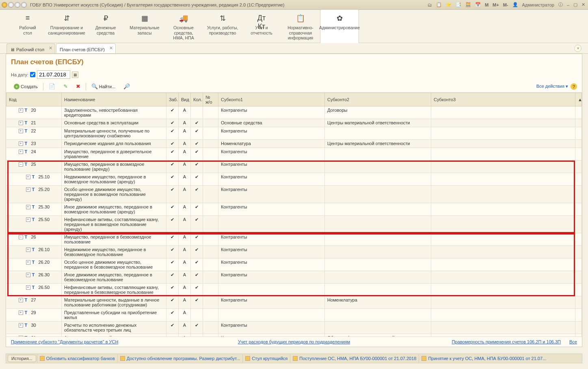  Describe the element at coordinates (449, 5) in the screenshot. I see `favorite-icon: ⭐` at that location.